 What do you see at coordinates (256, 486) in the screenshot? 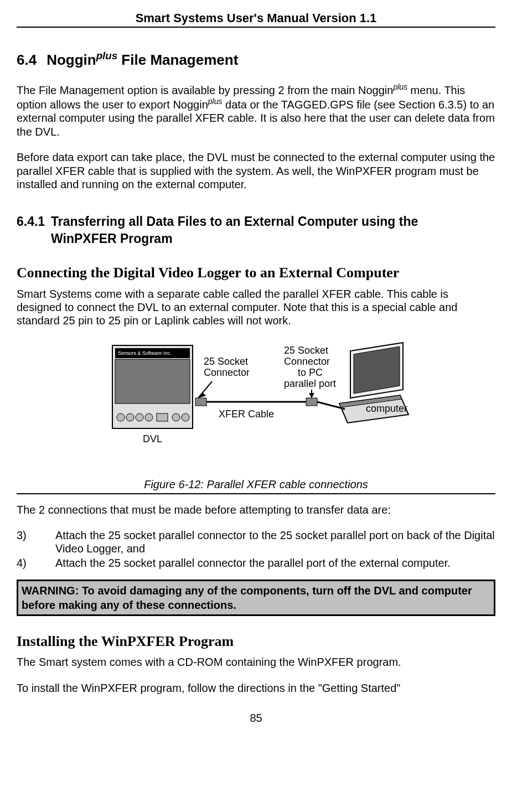
I see `figure-caption: Figure 6-12: Parallel XFER cable connect…` at bounding box center [256, 486].